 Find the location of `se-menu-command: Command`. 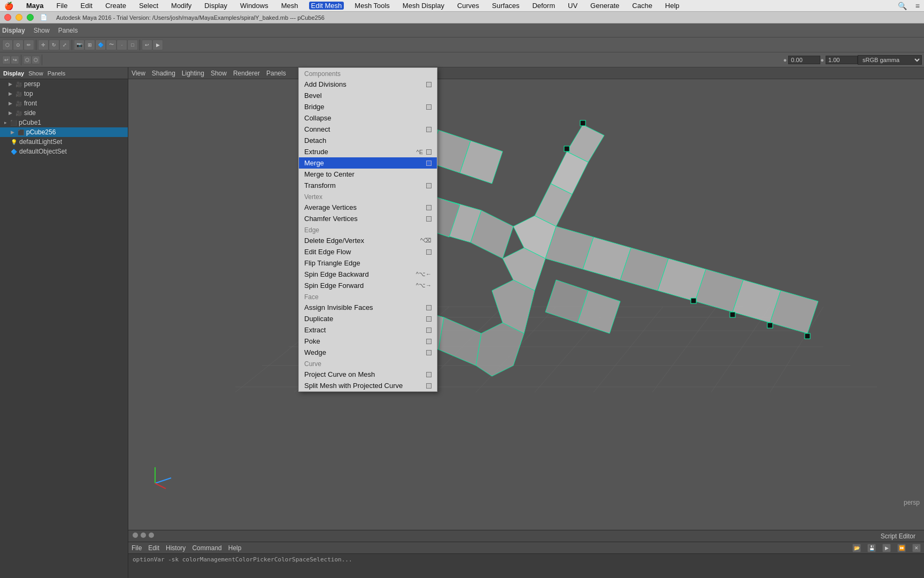

se-menu-command: Command is located at coordinates (206, 548).